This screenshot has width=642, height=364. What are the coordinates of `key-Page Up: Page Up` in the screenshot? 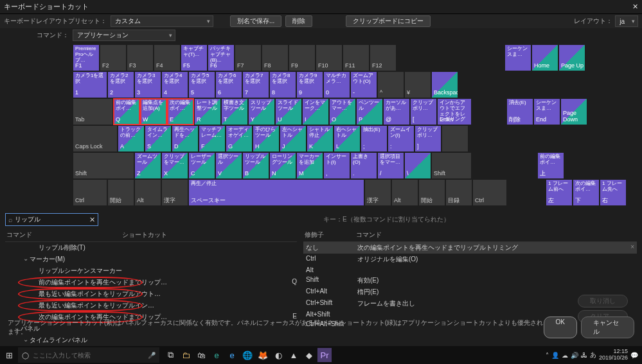 It's located at (572, 58).